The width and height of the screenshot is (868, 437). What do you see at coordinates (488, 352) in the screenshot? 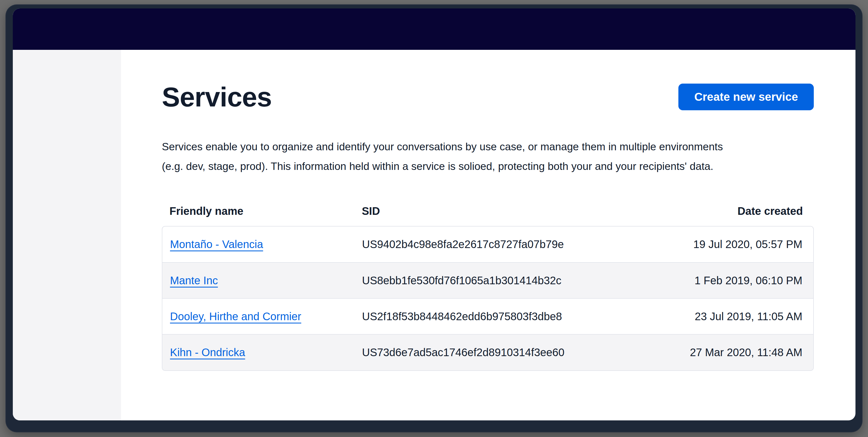
I see `table-row: Kihn - Ondricka US73d6e7ad5ac1746ef2d891…` at bounding box center [488, 352].